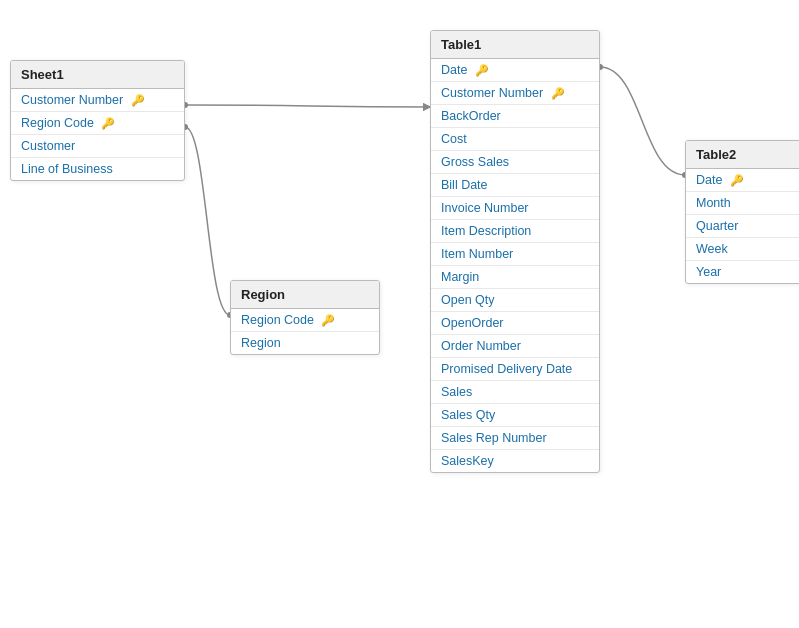 The image size is (799, 628). What do you see at coordinates (515, 116) in the screenshot?
I see `table1-backorder: BackOrder` at bounding box center [515, 116].